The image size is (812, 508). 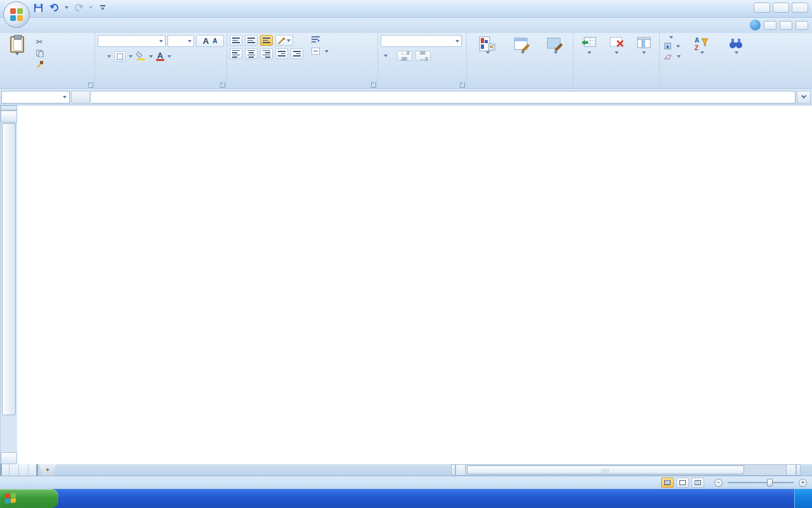 I want to click on workbook-restore-button, so click(x=786, y=25).